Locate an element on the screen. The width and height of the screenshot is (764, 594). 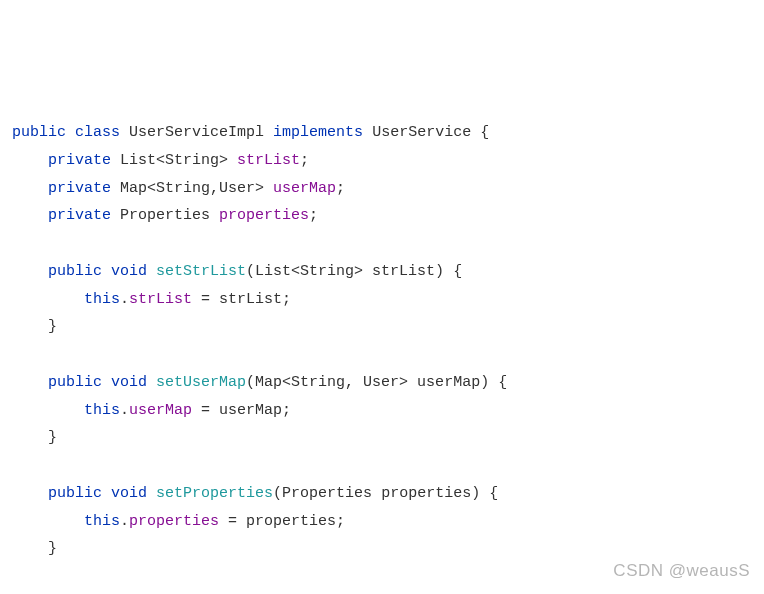
field-properties: properties is located at coordinates (264, 216).